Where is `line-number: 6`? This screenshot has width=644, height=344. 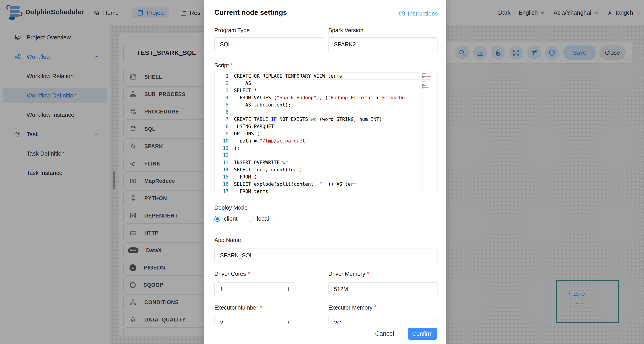
line-number: 6 is located at coordinates (224, 112).